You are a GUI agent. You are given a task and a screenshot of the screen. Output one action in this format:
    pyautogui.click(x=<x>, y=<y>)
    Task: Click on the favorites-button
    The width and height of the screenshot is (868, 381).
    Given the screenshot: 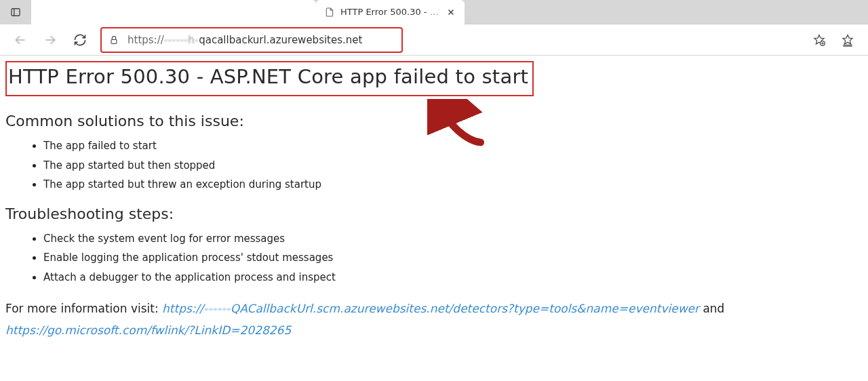 What is the action you would take?
    pyautogui.click(x=819, y=40)
    